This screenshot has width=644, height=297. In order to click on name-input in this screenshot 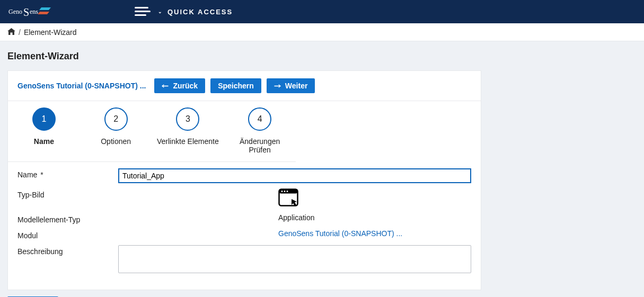, I will do `click(295, 176)`.